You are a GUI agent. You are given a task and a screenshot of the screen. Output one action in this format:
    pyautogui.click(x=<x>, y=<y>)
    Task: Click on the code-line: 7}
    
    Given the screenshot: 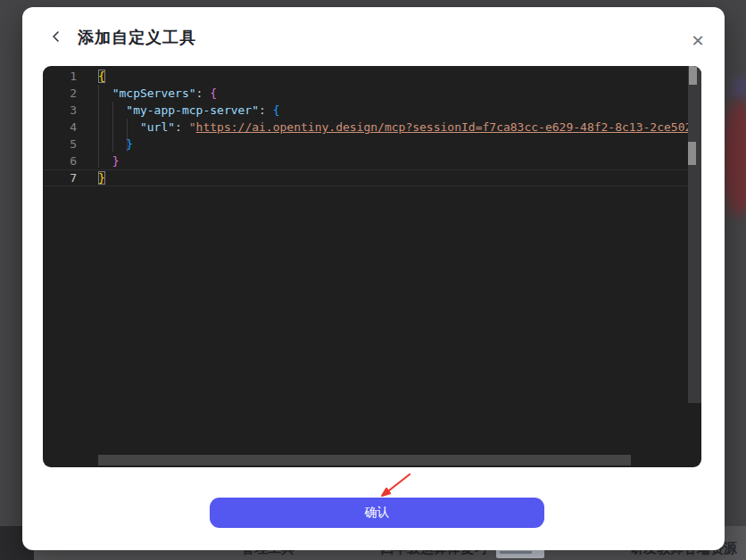 What is the action you would take?
    pyautogui.click(x=366, y=178)
    